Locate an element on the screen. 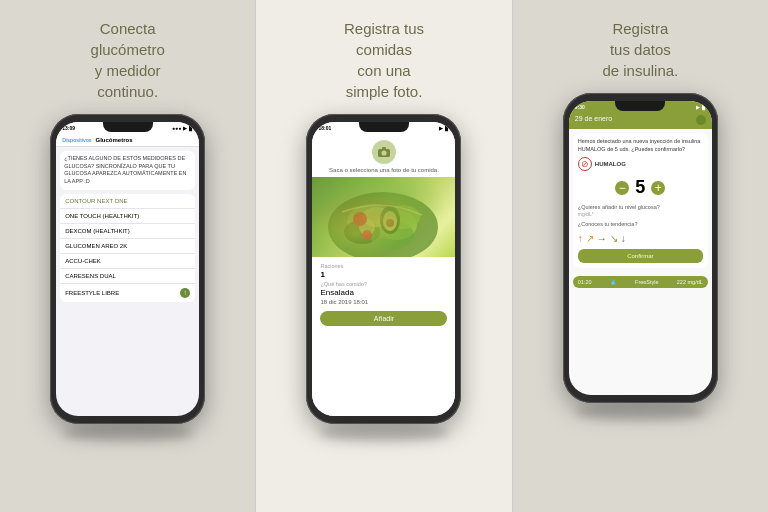 This screenshot has height=512, width=768. humalog-label: HUMALOG is located at coordinates (610, 164).